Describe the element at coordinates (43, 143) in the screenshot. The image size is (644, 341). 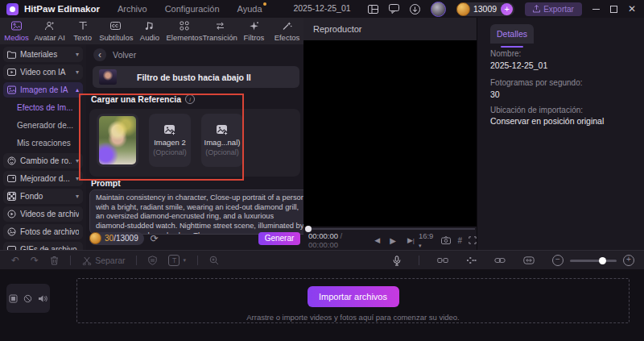
I see `sidebar-item-mis-creaciones: Mis creaciones` at that location.